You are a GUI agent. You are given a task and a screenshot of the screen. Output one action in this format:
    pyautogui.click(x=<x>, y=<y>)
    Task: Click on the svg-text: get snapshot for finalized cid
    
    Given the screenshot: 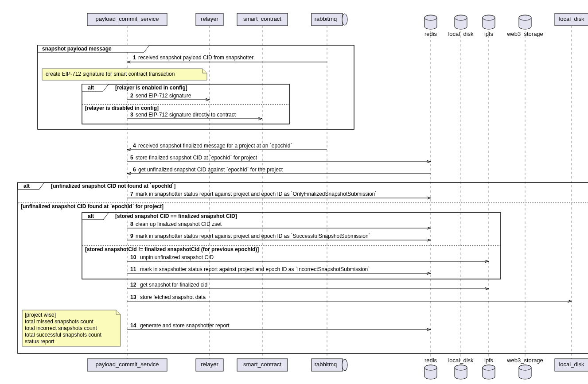 What is the action you would take?
    pyautogui.click(x=174, y=285)
    